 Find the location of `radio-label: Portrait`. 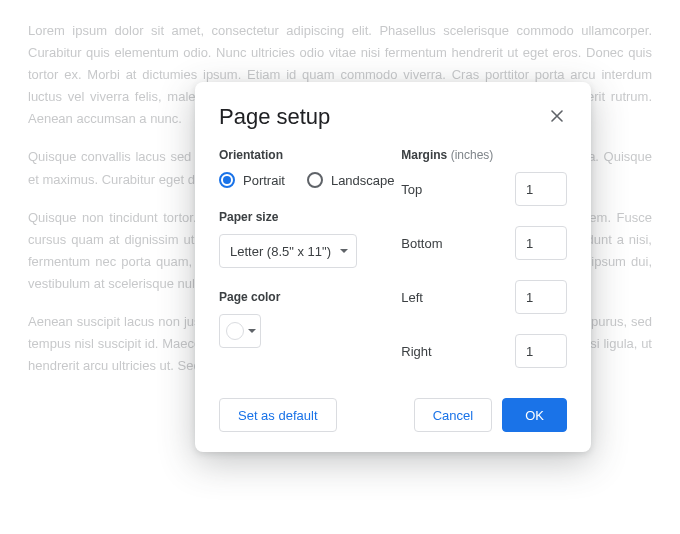

radio-label: Portrait is located at coordinates (264, 180).